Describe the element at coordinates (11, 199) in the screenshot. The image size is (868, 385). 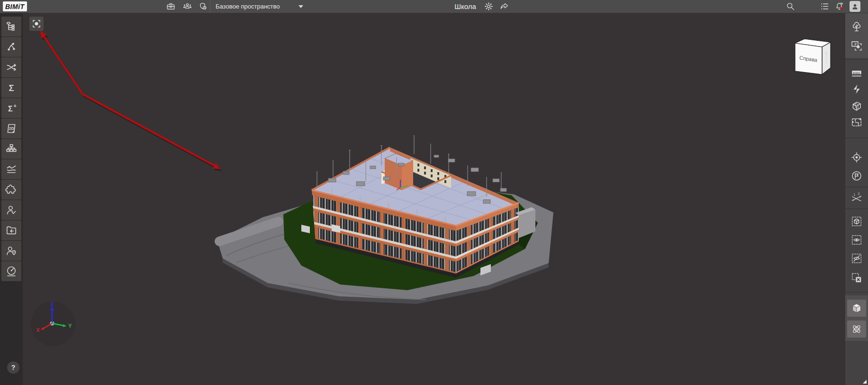
I see `left-toolbar: Σ Σ+ 2D` at that location.